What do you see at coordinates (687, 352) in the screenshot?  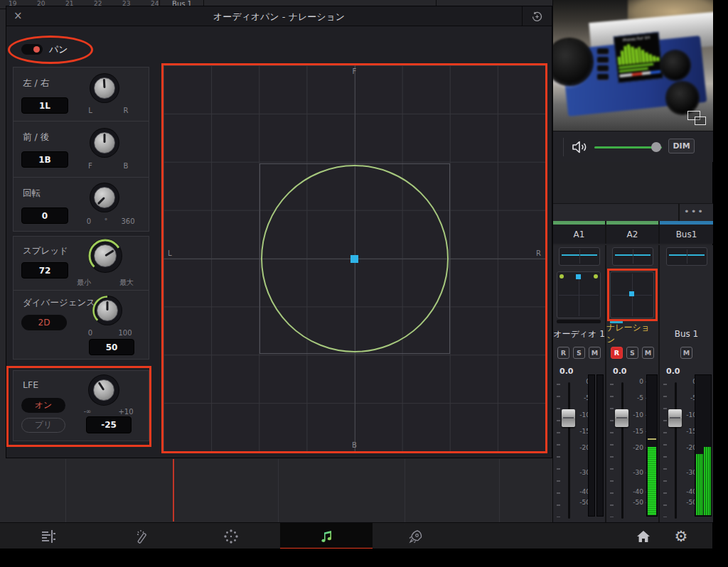 I see `mute-button-bus: M` at bounding box center [687, 352].